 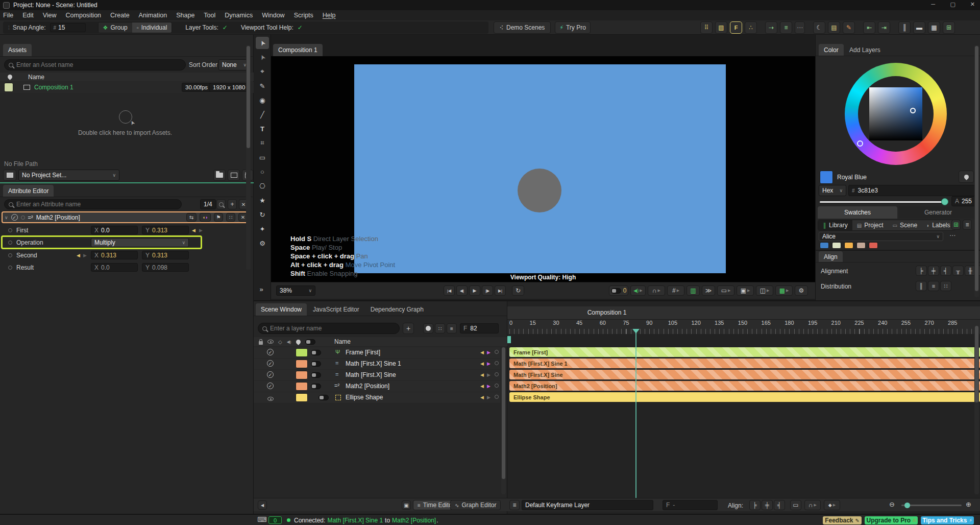 What do you see at coordinates (826, 177) in the screenshot?
I see `current-color-swatch` at bounding box center [826, 177].